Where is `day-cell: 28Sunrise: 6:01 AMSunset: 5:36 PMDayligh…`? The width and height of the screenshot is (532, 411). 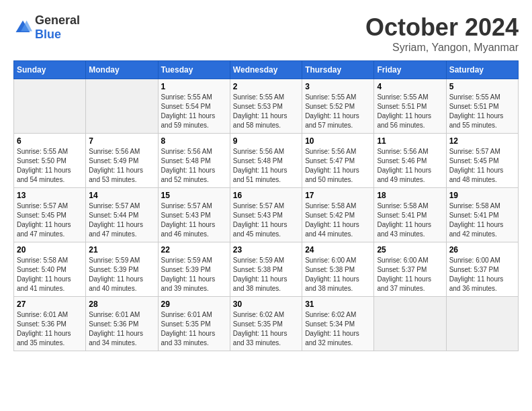 day-cell: 28Sunrise: 6:01 AMSunset: 5:36 PMDayligh… is located at coordinates (122, 324).